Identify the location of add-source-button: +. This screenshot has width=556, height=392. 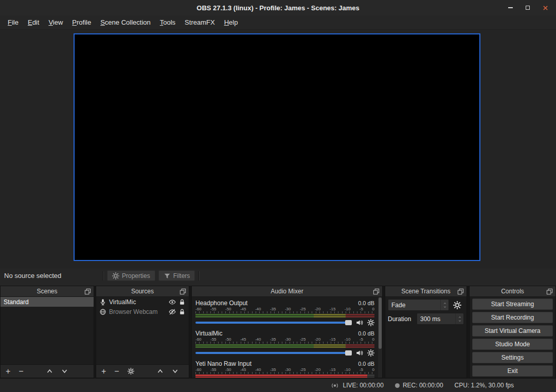
(104, 371).